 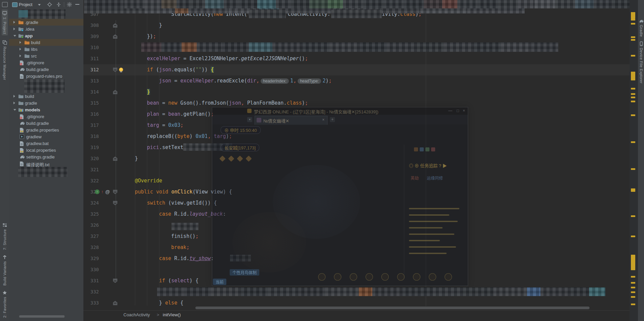 I want to click on menu-icon, so click(x=5, y=5).